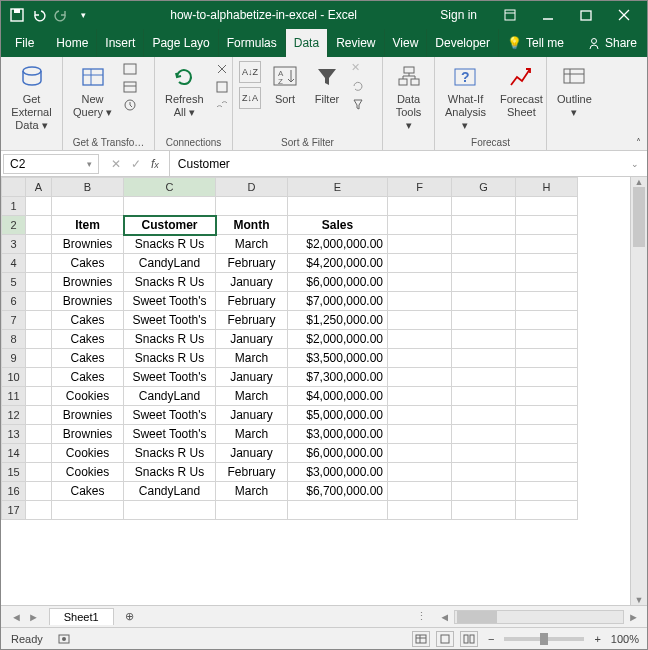 The height and width of the screenshot is (650, 648). What do you see at coordinates (547, 396) in the screenshot?
I see `cell-H11` at bounding box center [547, 396].